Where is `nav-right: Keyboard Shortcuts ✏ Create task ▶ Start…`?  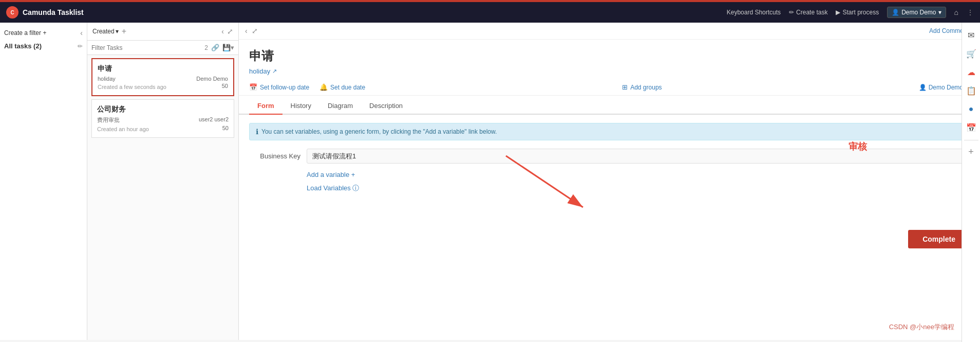
nav-right: Keyboard Shortcuts ✏ Create task ▶ Start… is located at coordinates (851, 12).